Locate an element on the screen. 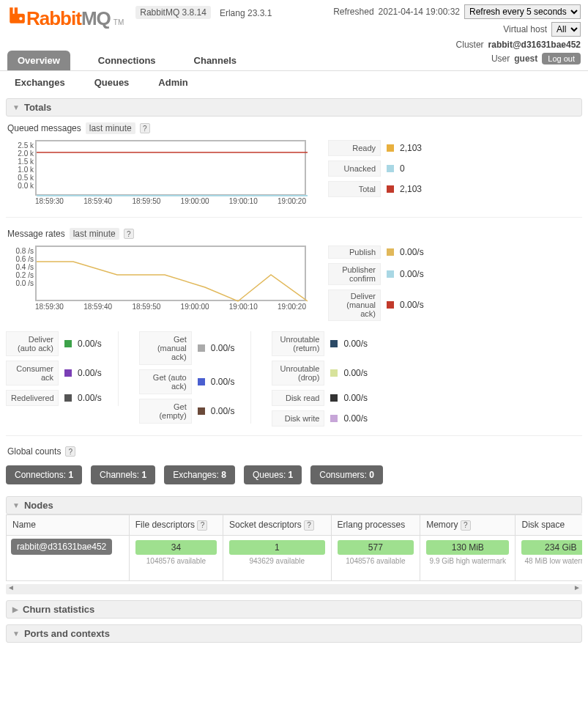 Image resolution: width=588 pixels, height=727 pixels. refreshed-label: Refreshed is located at coordinates (353, 12).